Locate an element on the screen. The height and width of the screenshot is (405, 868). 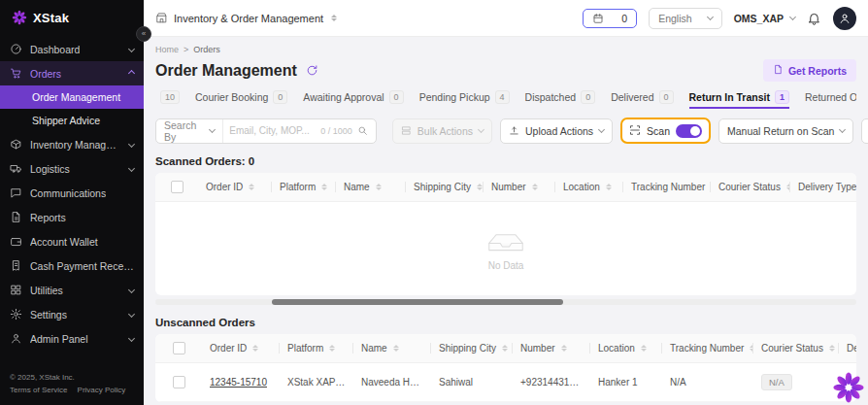
order-id-link: 12345-15710 is located at coordinates (239, 383).